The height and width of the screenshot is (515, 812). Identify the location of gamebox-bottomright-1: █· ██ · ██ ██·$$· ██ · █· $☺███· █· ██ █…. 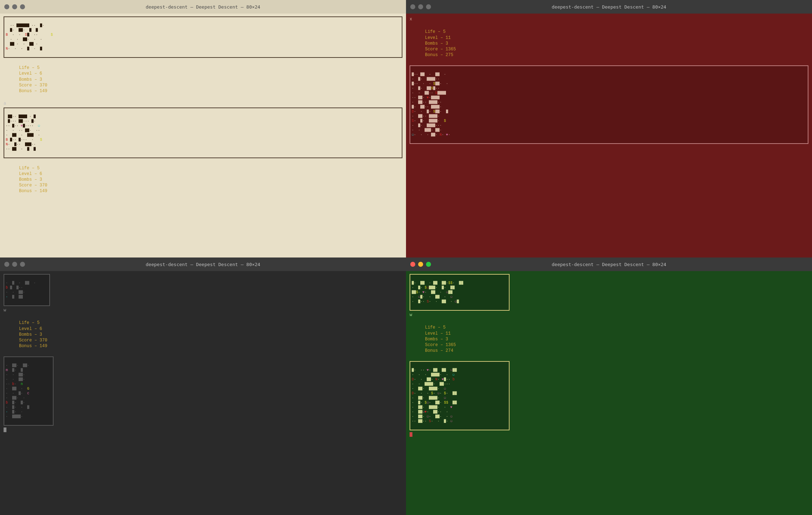
(460, 292).